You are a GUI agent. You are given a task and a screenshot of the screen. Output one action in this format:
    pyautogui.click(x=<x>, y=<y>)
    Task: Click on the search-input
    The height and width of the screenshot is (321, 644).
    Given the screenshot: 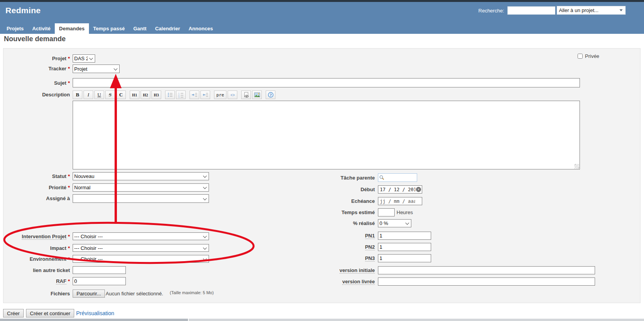 What is the action you would take?
    pyautogui.click(x=531, y=10)
    